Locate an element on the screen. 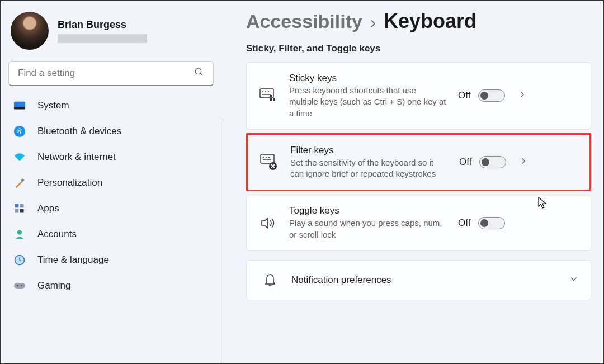 Image resolution: width=604 pixels, height=364 pixels. sidebar-item-personalization: Personalization is located at coordinates (111, 183).